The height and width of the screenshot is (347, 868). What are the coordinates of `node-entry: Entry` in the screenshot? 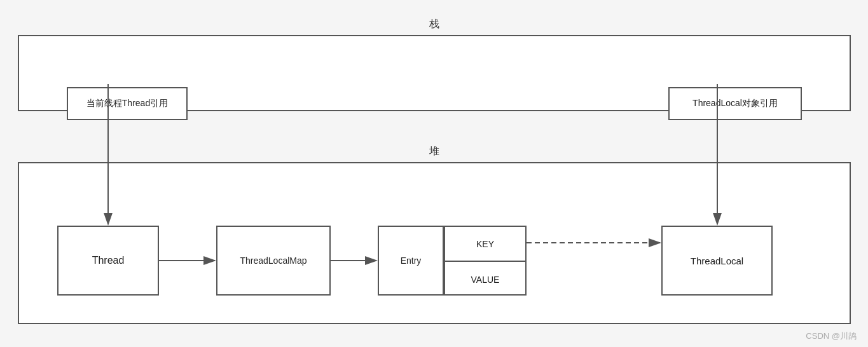 It's located at (411, 261).